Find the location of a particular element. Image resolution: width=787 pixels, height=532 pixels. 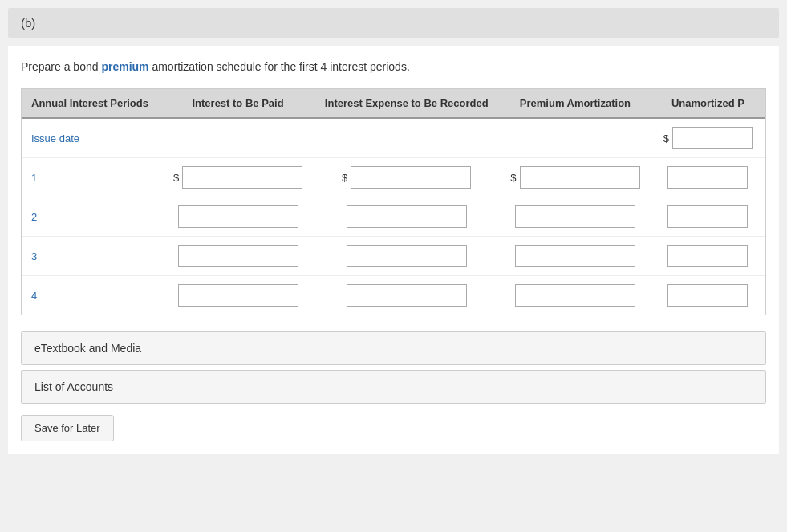

input-p4-premium-amort is located at coordinates (575, 295).